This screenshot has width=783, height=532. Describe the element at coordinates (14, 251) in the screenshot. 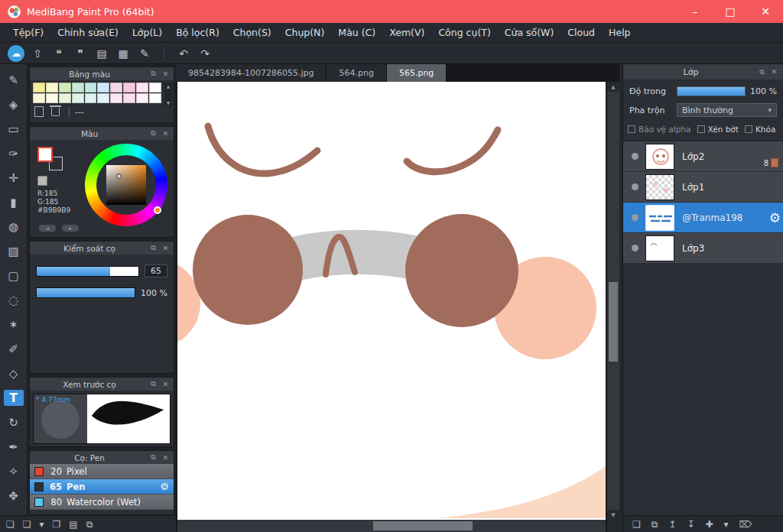

I see `gradient-tool-icon: ▨` at that location.